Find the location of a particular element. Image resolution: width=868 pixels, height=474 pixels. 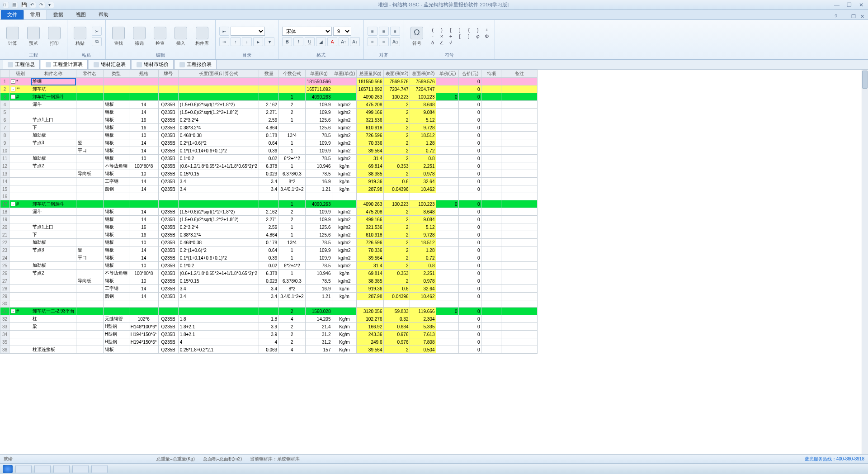

minimize-button: — is located at coordinates (837, 5).